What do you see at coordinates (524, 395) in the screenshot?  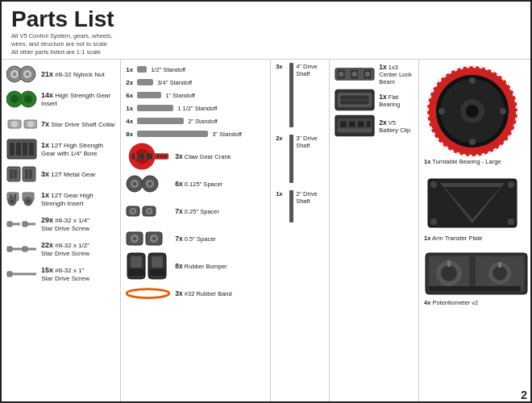 I see `page-number: 2` at bounding box center [524, 395].